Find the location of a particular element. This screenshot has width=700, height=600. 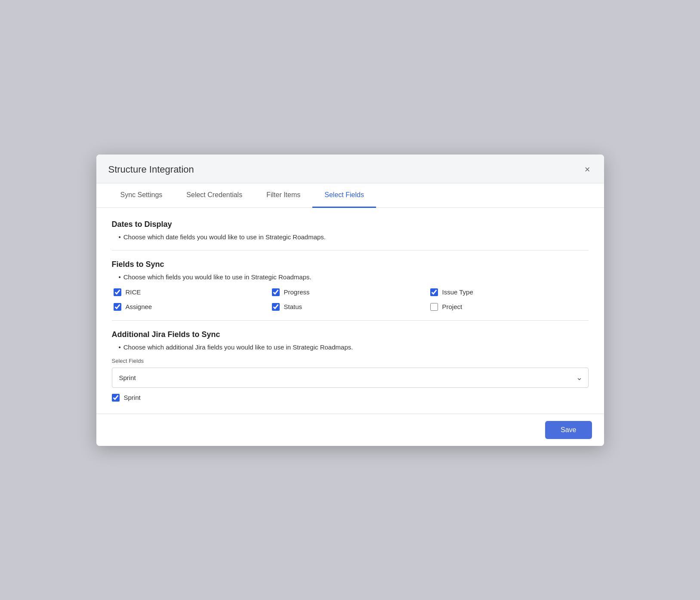

close-button: × is located at coordinates (588, 170).